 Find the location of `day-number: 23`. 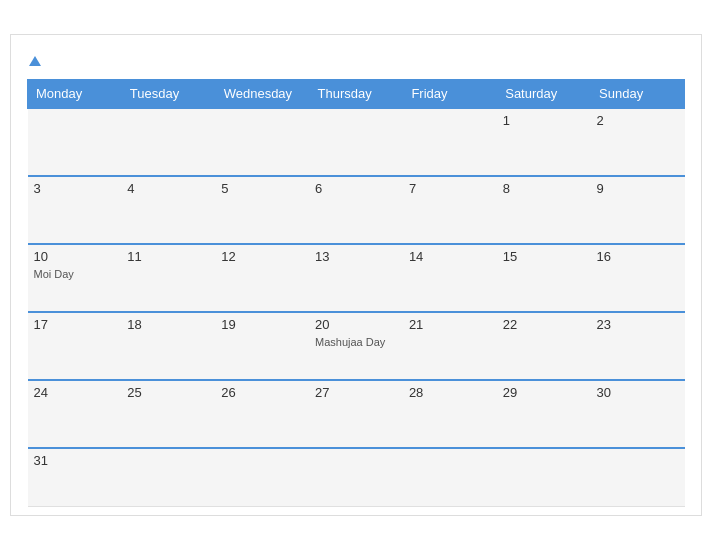

day-number: 23 is located at coordinates (638, 324).